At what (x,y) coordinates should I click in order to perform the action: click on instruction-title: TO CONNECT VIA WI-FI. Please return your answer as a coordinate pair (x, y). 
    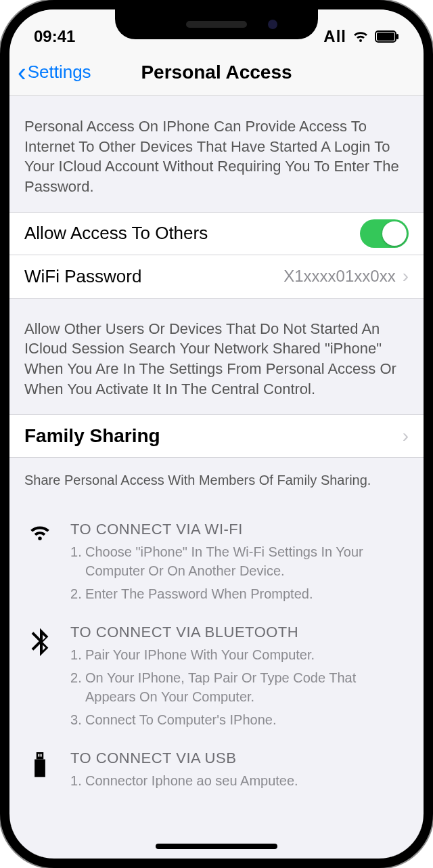
    Looking at the image, I should click on (240, 529).